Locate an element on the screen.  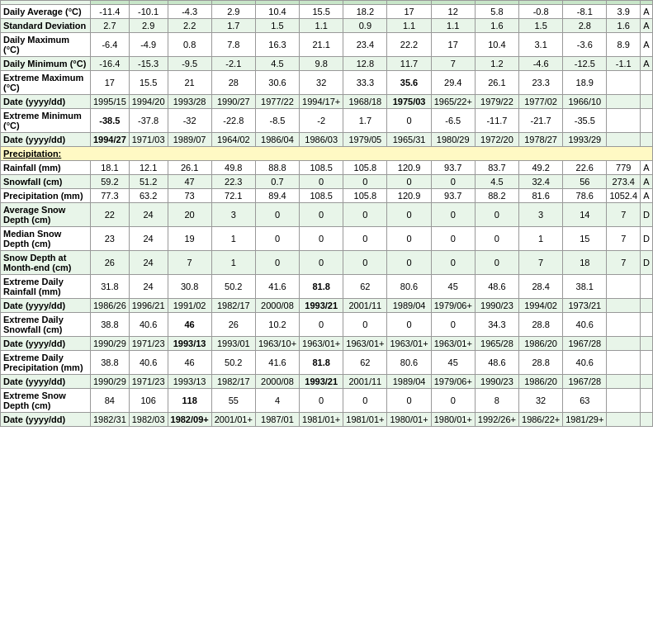
row-label: Rainfall (mm) is located at coordinates (46, 168).